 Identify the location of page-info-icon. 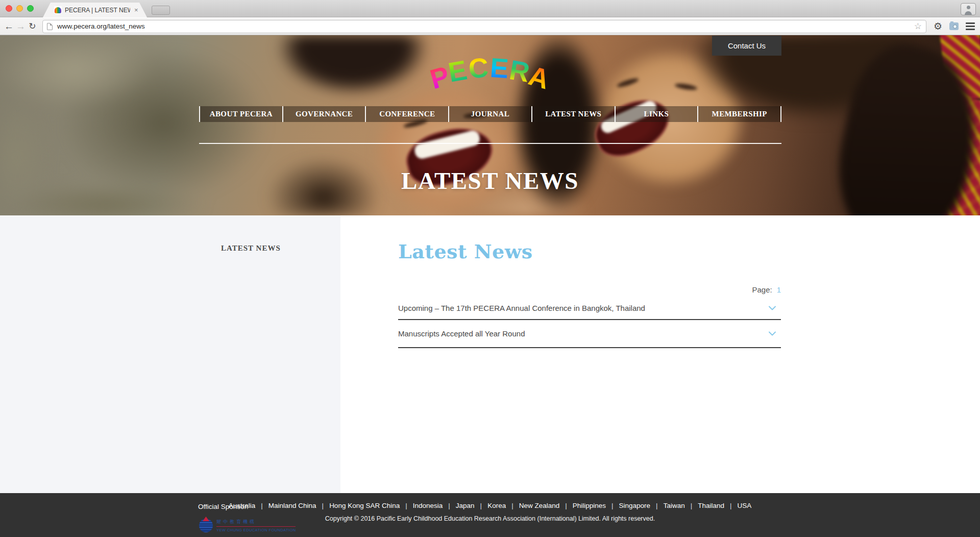
(50, 27).